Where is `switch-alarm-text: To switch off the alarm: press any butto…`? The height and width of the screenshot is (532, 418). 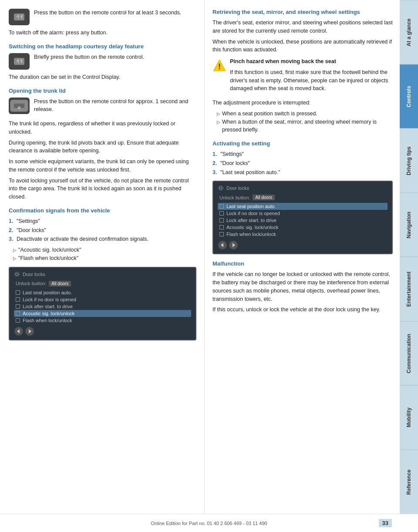 switch-alarm-text: To switch off the alarm: press any butto… is located at coordinates (103, 33).